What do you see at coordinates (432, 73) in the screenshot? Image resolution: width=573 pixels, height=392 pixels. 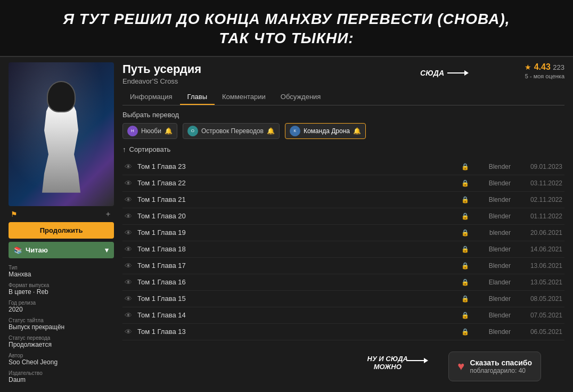 I see `syuda-text: СЮДА` at bounding box center [432, 73].